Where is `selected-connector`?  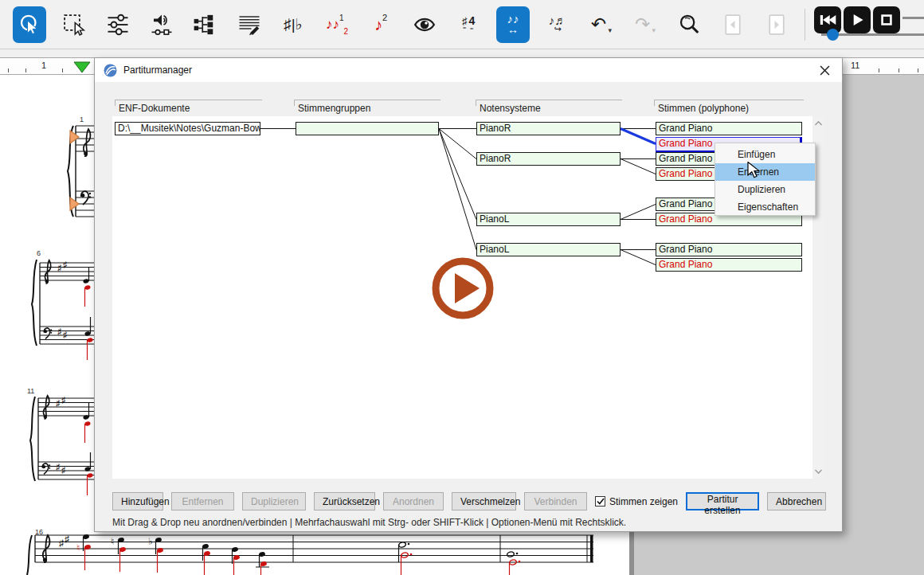
selected-connector is located at coordinates (638, 137).